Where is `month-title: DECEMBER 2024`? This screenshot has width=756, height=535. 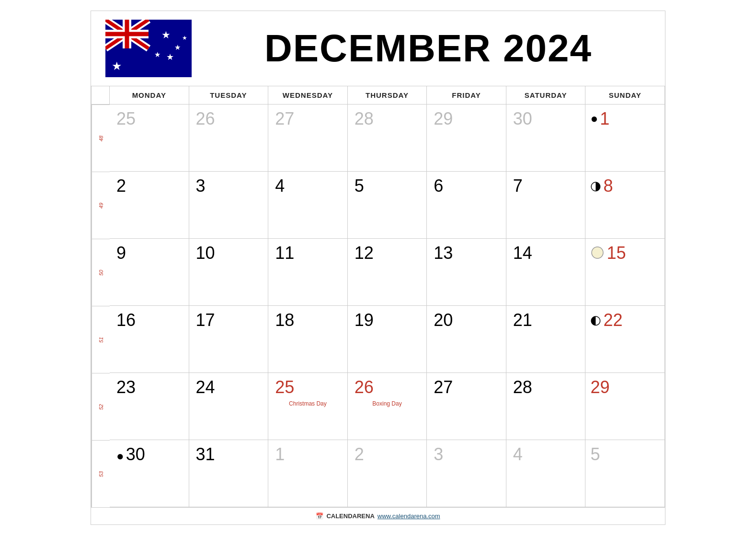
month-title: DECEMBER 2024 is located at coordinates (428, 48).